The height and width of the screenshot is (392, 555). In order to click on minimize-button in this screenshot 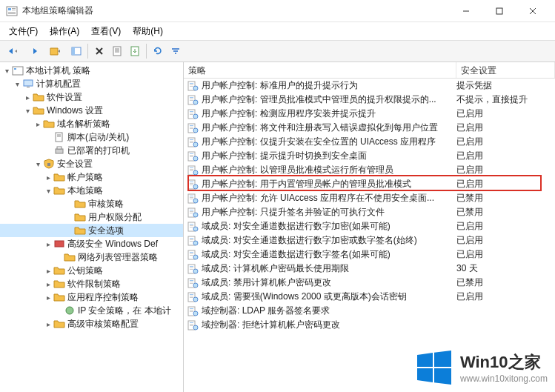, I will do `click(465, 11)`.